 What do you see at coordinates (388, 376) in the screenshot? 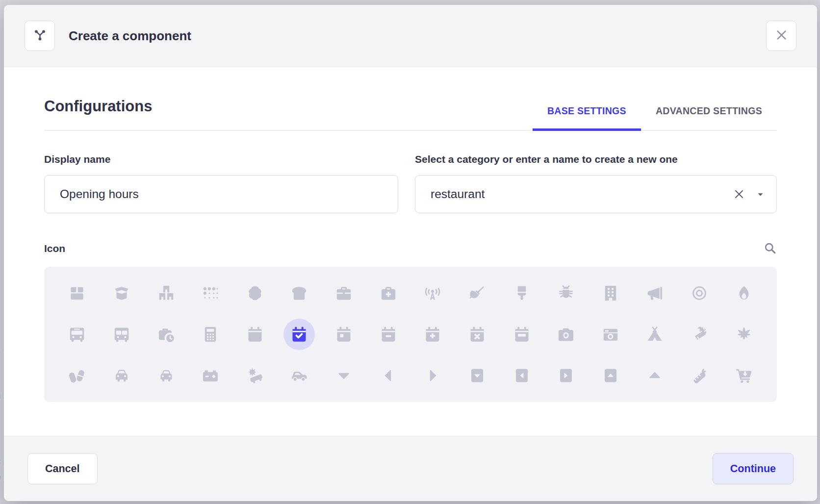
I see `icon-option-caret-left` at bounding box center [388, 376].